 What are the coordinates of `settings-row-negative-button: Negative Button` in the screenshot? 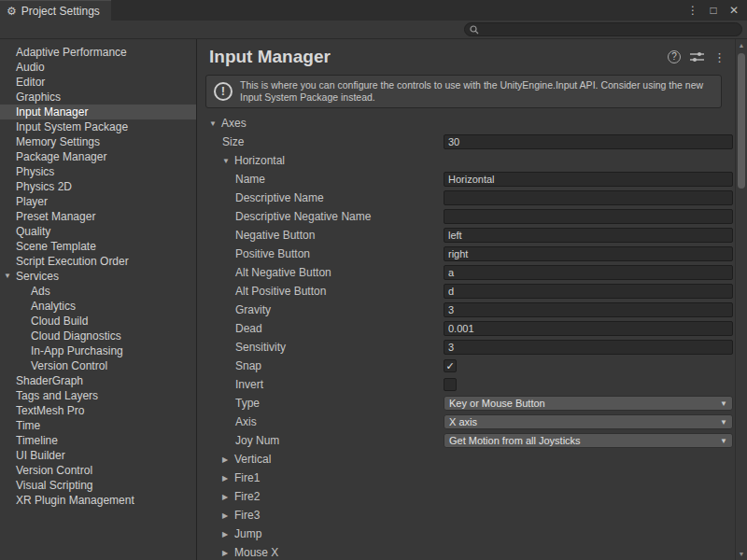 It's located at (466, 235).